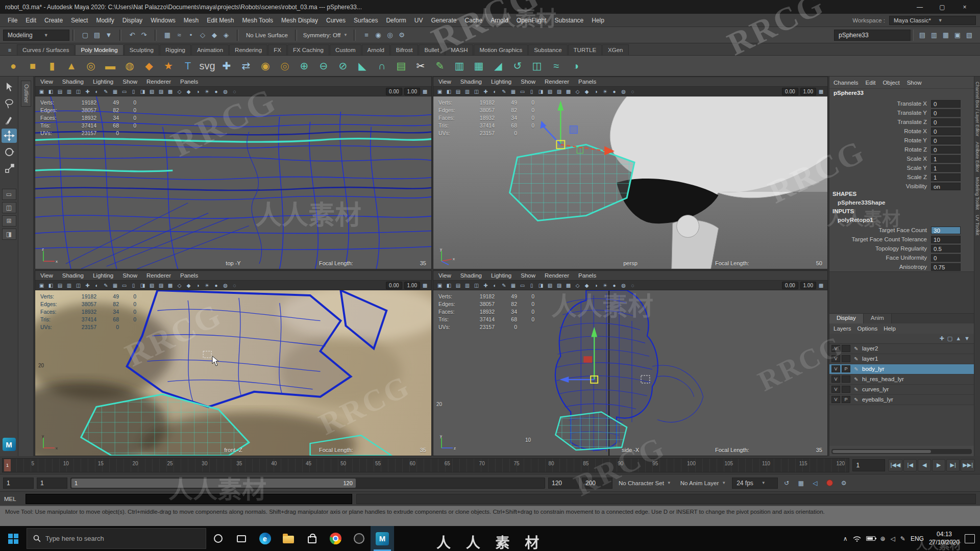  What do you see at coordinates (52, 483) in the screenshot?
I see `playback-start-field: 1` at bounding box center [52, 483].